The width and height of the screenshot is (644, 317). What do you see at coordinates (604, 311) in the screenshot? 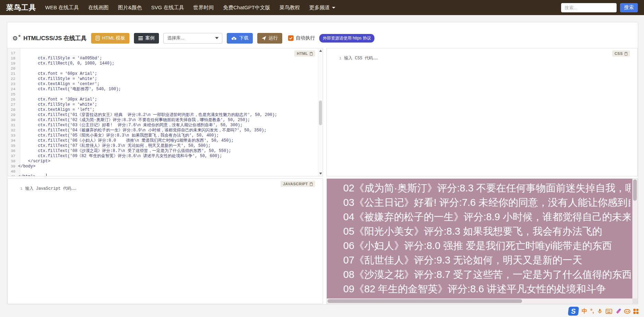
I see `ime-tray: S 中 °,` at bounding box center [604, 311].